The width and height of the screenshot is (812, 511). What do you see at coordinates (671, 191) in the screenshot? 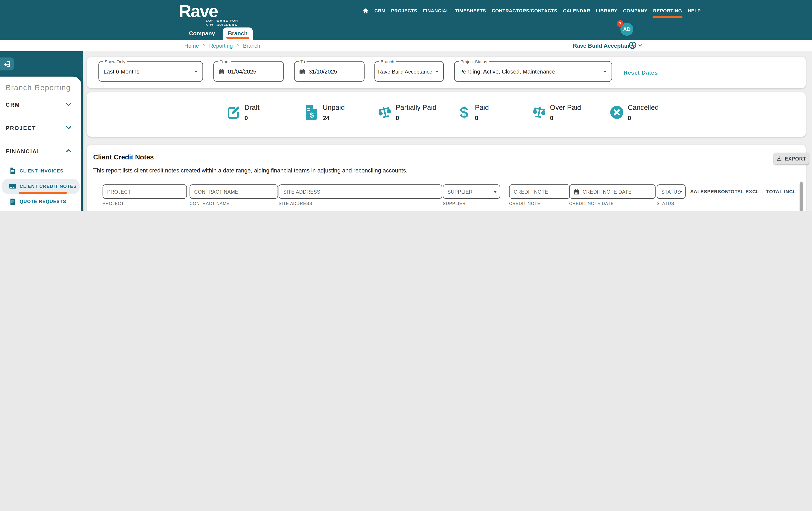
I see `filter-placeholder: STATUS` at bounding box center [671, 191].